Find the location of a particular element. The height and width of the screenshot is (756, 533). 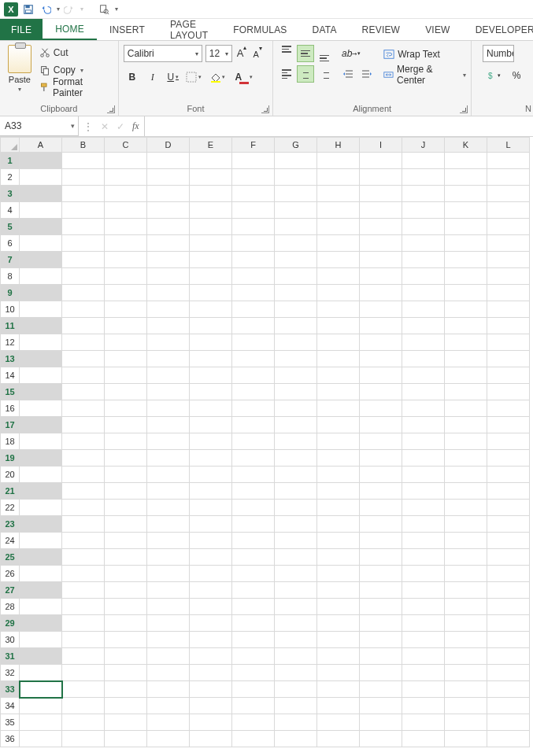

row-header-28: 28 is located at coordinates (10, 607).